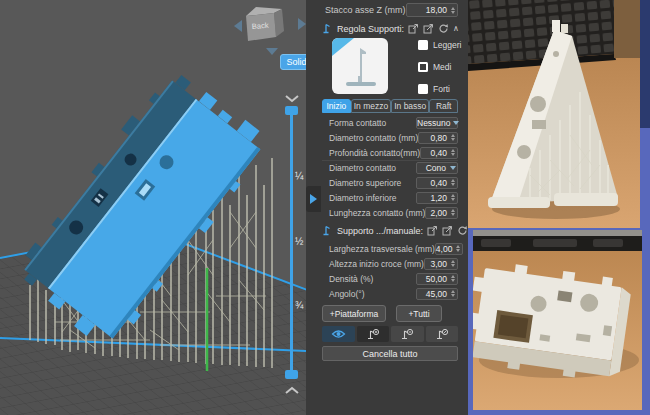 This screenshot has width=650, height=415. I want to click on eye-icon, so click(338, 334).